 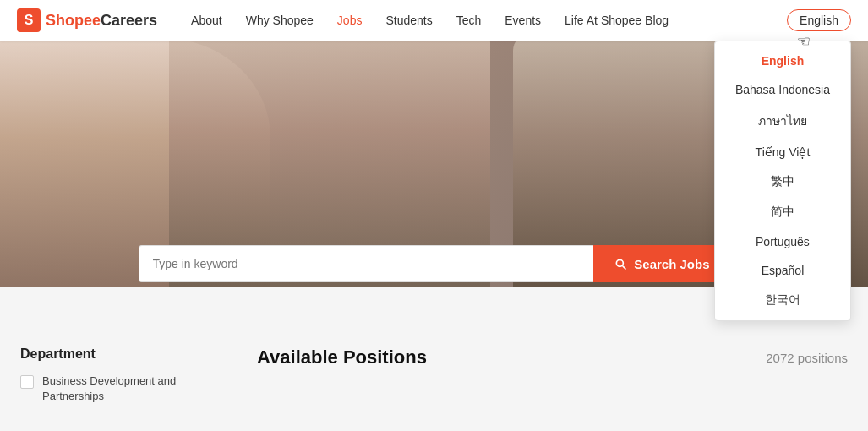 I want to click on lang-option-spanish: Español, so click(x=783, y=270).